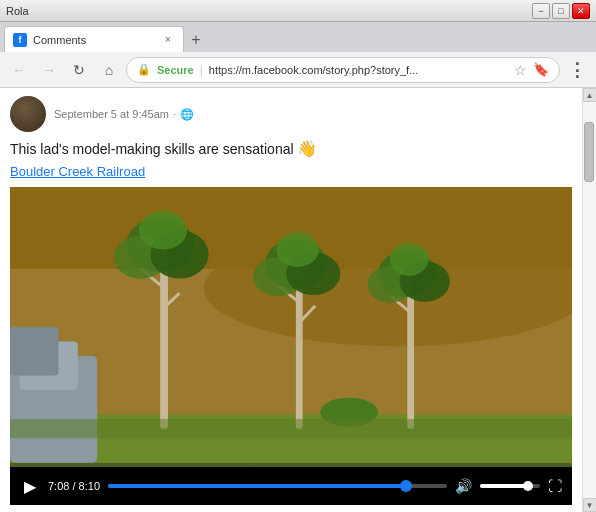 The height and width of the screenshot is (512, 596). I want to click on title-bar: Rola − □ ✕, so click(298, 11).